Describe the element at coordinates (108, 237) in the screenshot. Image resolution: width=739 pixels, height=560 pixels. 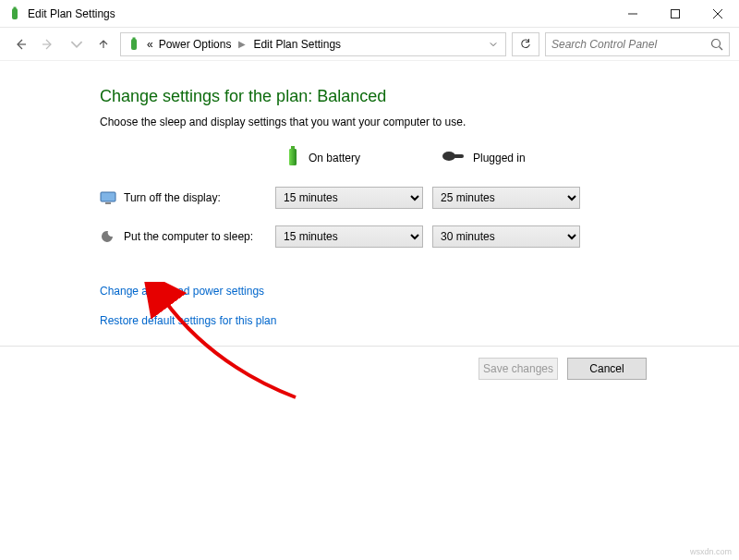
I see `sleep-icon` at that location.